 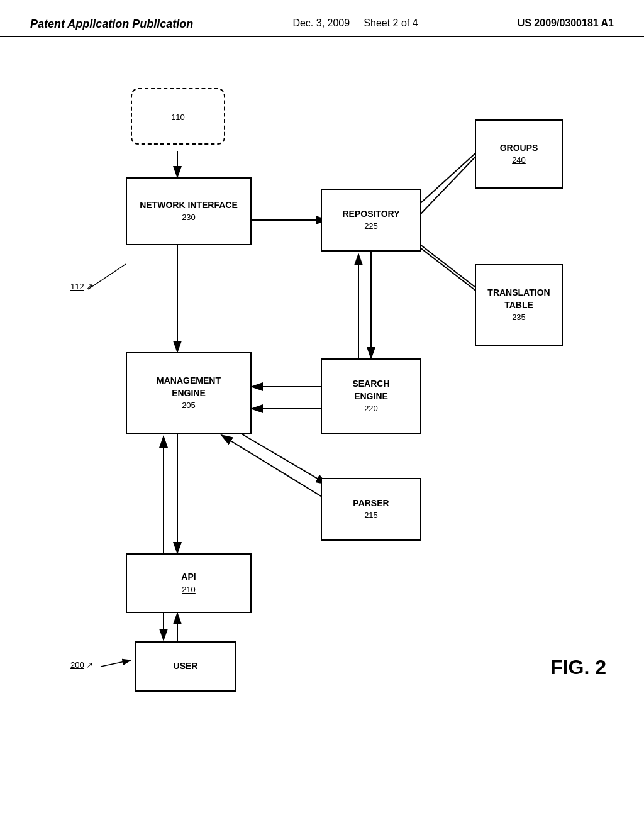 I want to click on api-label: API, so click(x=189, y=577).